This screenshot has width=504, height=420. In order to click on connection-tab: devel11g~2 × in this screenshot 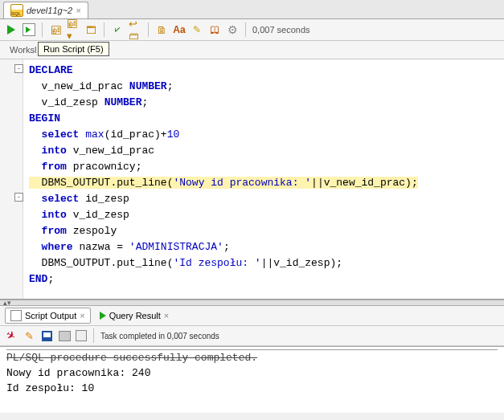, I will do `click(46, 10)`.